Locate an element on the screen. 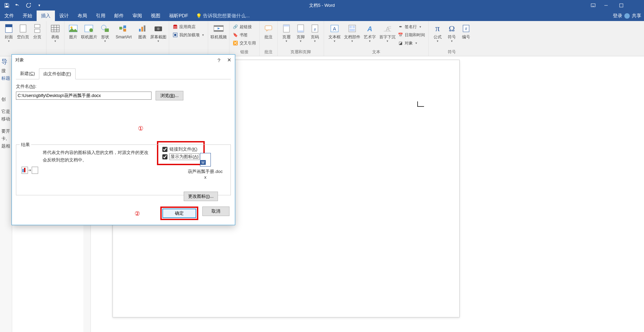 This screenshot has height=332, width=644. number-button: #编号 is located at coordinates (466, 36).